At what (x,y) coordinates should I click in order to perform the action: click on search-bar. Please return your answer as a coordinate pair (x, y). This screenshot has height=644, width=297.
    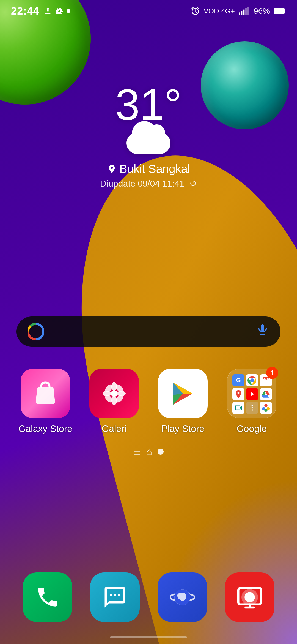
    Looking at the image, I should click on (148, 332).